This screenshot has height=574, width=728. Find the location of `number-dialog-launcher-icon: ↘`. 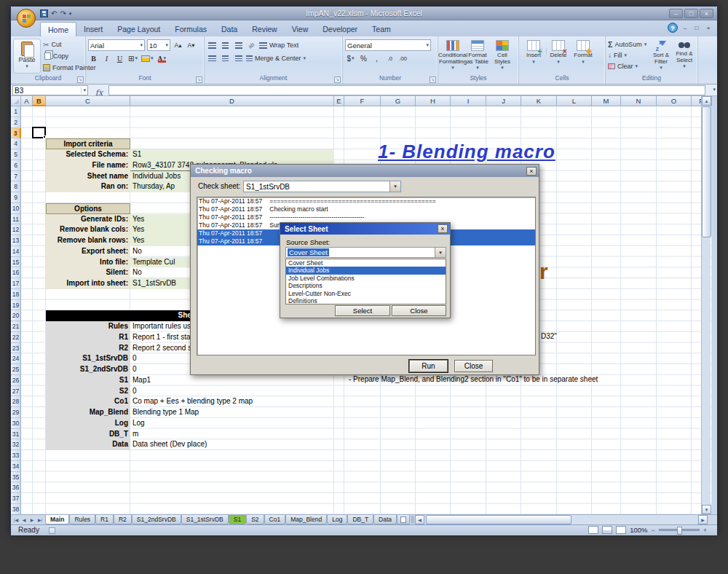

number-dialog-launcher-icon: ↘ is located at coordinates (432, 80).